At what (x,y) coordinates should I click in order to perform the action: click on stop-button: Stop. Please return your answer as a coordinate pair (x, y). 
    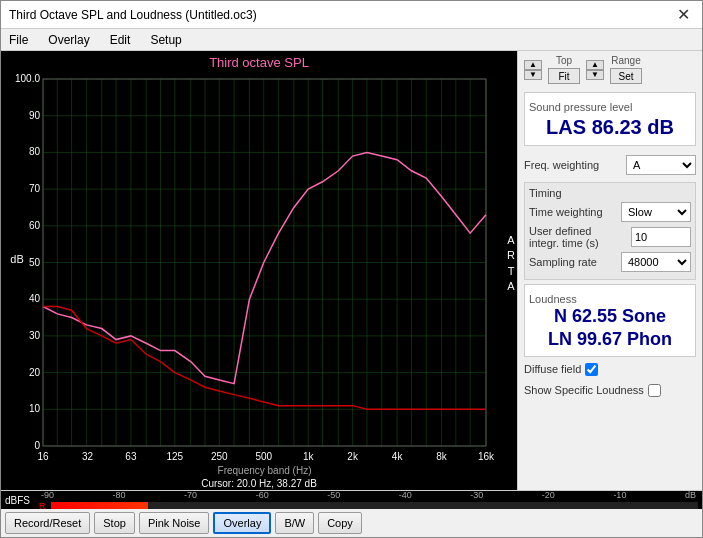
    Looking at the image, I should click on (114, 523).